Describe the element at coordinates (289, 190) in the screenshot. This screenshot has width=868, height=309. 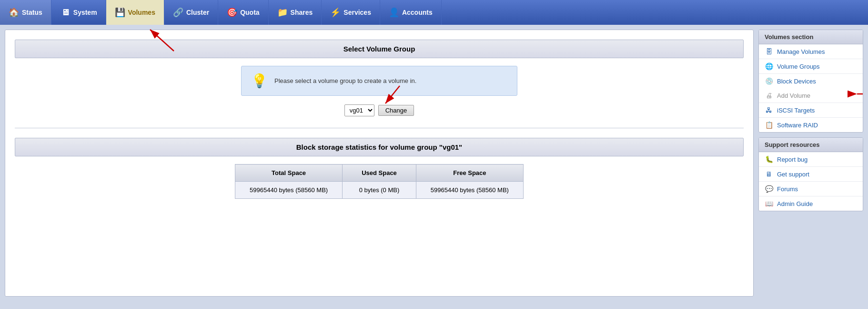
I see `total-space-value: 59965440 bytes (58560 MB)` at that location.